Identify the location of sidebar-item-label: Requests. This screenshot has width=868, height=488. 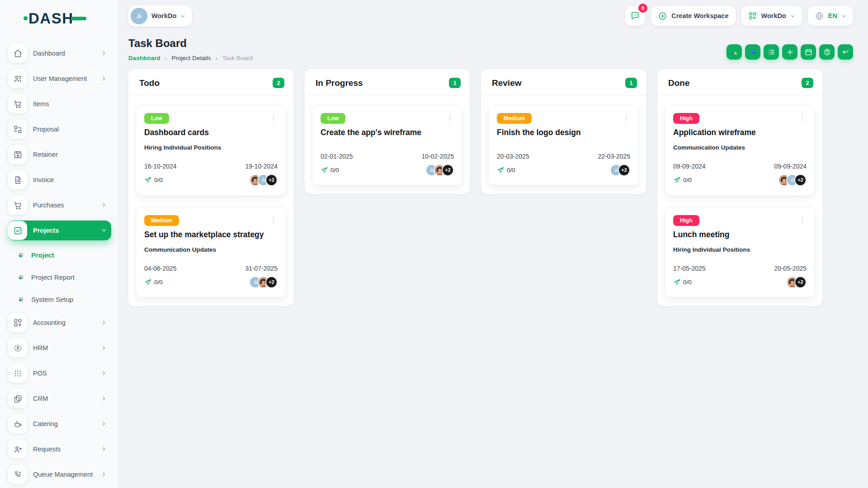
(67, 449).